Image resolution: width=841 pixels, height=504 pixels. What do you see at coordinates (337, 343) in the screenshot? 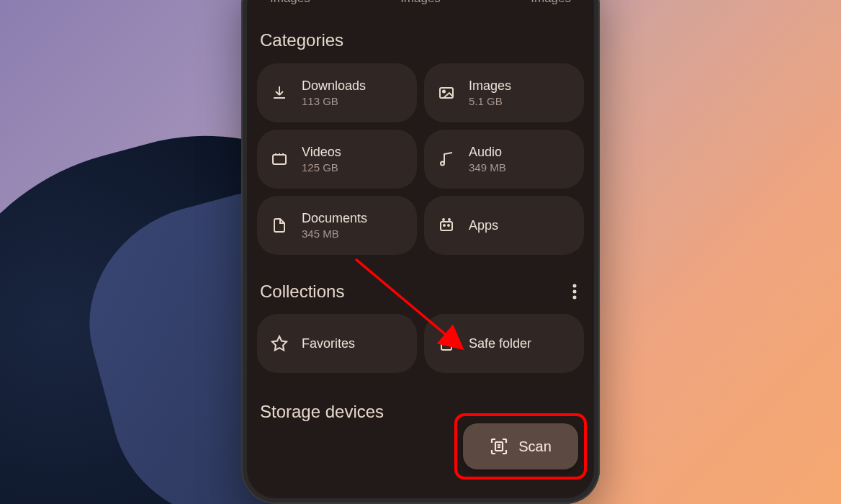
I see `collection-favorites: Favorites` at bounding box center [337, 343].